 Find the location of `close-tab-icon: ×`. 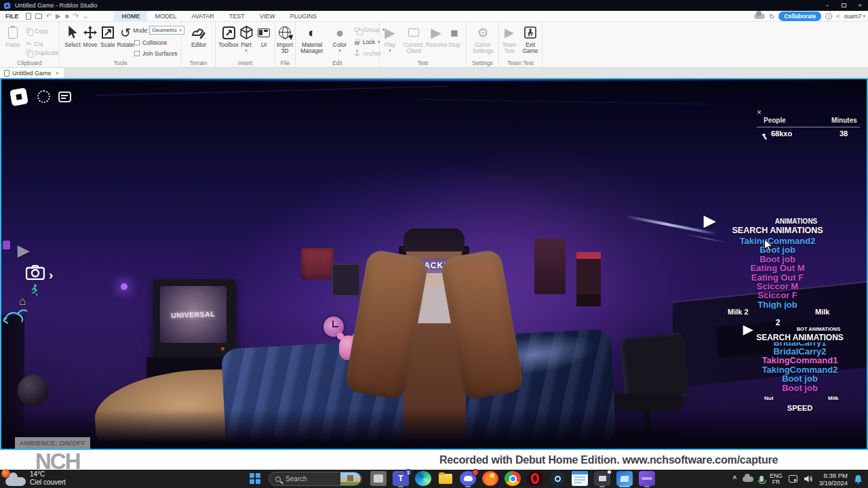

close-tab-icon: × is located at coordinates (57, 73).